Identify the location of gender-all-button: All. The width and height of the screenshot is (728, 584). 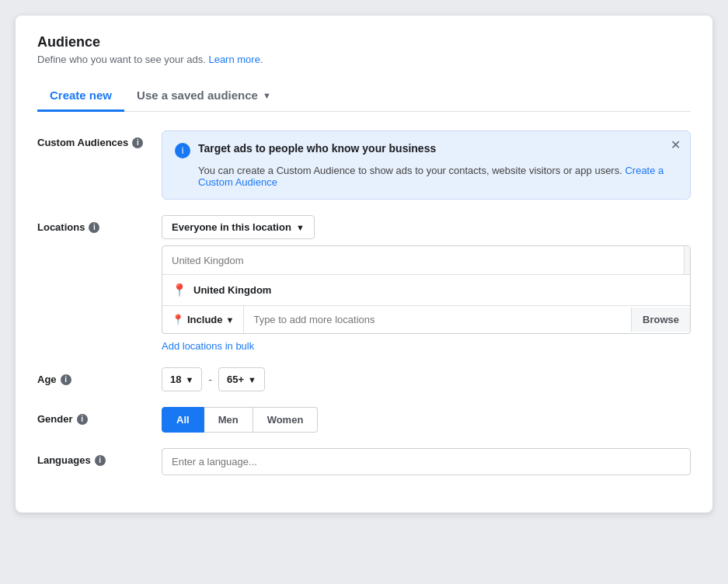
(183, 419).